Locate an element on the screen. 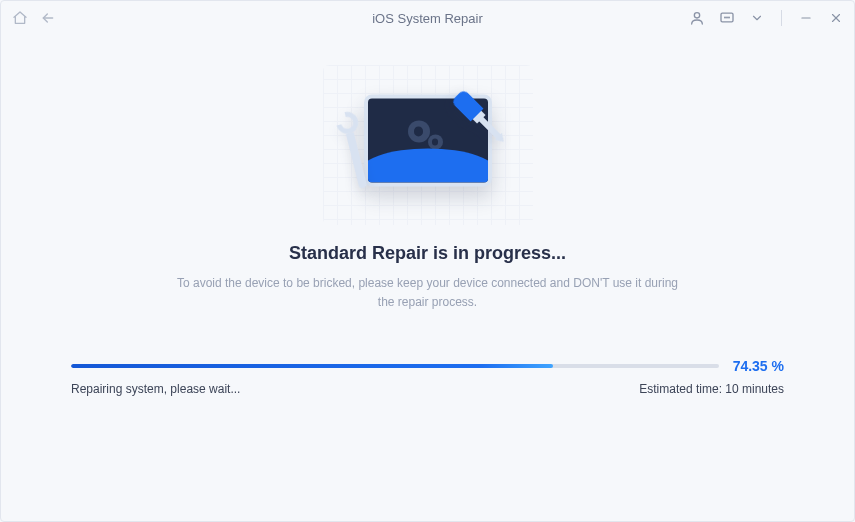  page-title: Standard Repair is in progress... is located at coordinates (428, 254).